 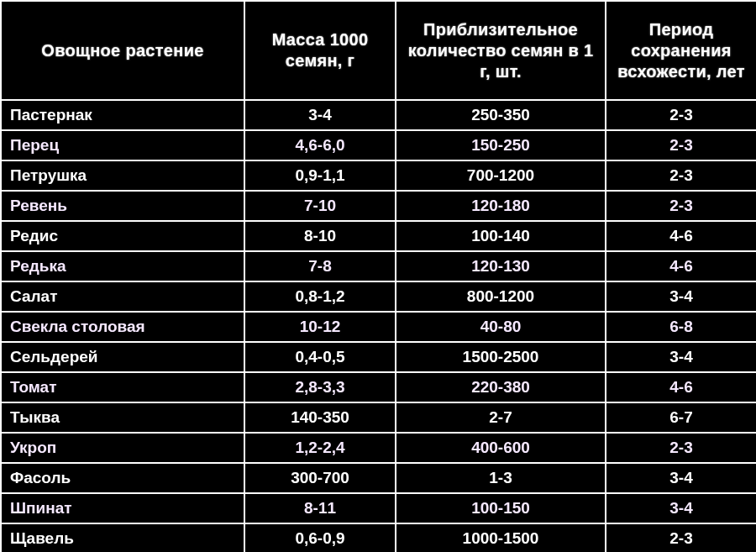 I want to click on plant-name: Томат, so click(x=123, y=387).